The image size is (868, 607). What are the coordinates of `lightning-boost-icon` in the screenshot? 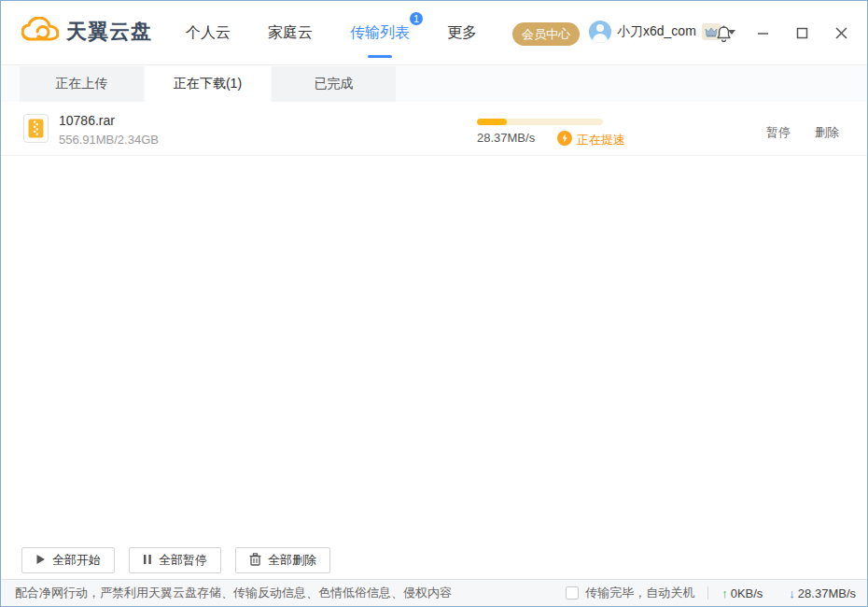 It's located at (565, 140).